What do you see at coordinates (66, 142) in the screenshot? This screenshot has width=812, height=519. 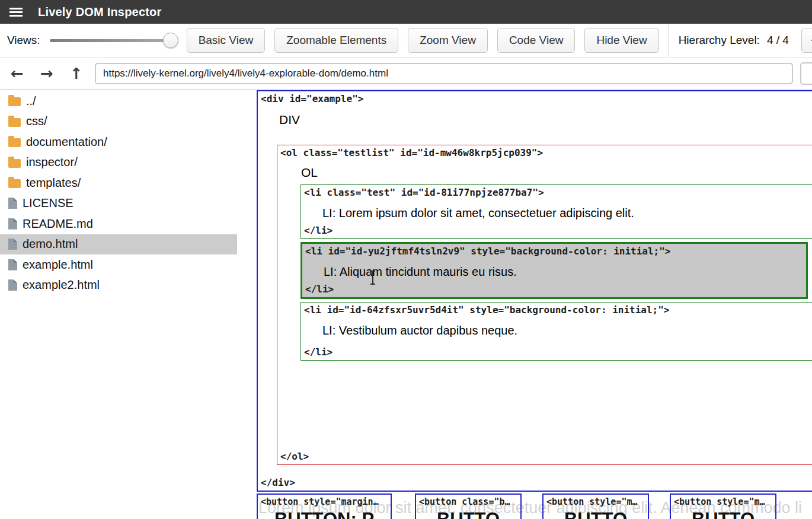 I see `file-item-label: documentation/` at bounding box center [66, 142].